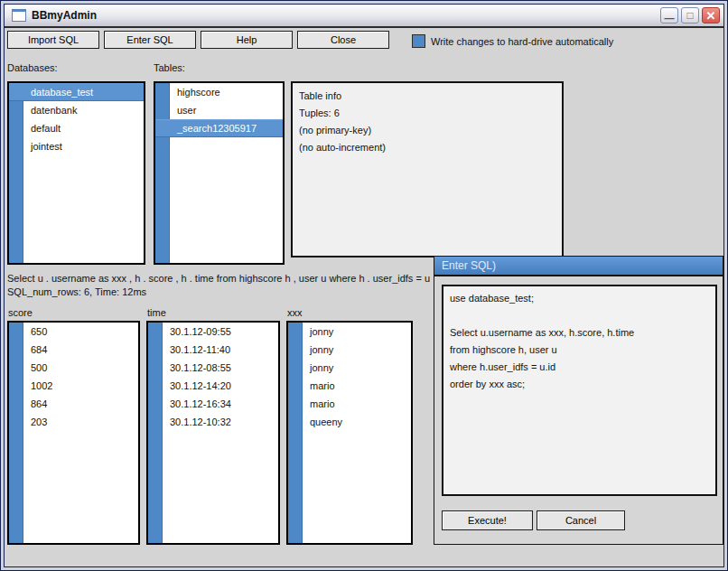 The width and height of the screenshot is (728, 571). Describe the element at coordinates (427, 114) in the screenshot. I see `table-info-line: Tuples: 6` at that location.